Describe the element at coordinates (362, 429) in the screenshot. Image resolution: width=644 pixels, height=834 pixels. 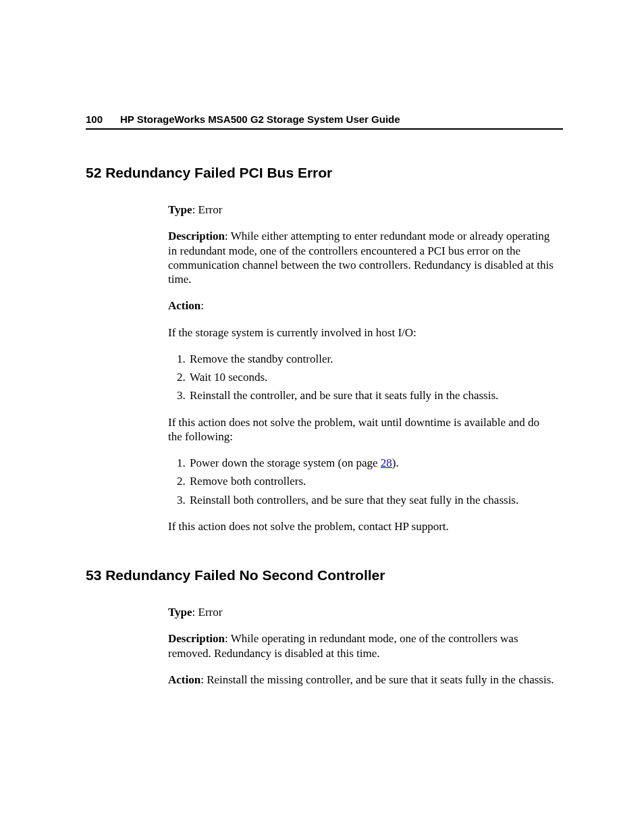
I see `mid-paragraph: If this action does not solve the proble…` at that location.